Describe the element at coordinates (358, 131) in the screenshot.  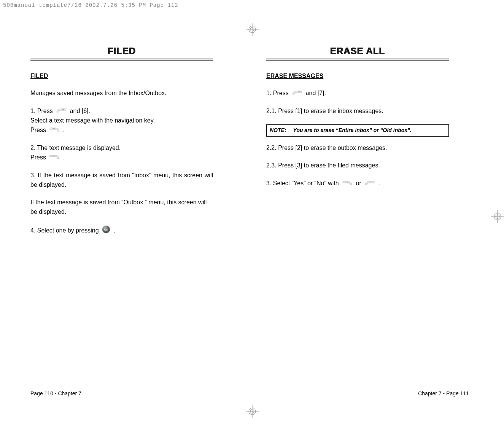
I see `note-box: NOTE: You are to erase “Entire inbox” or…` at that location.